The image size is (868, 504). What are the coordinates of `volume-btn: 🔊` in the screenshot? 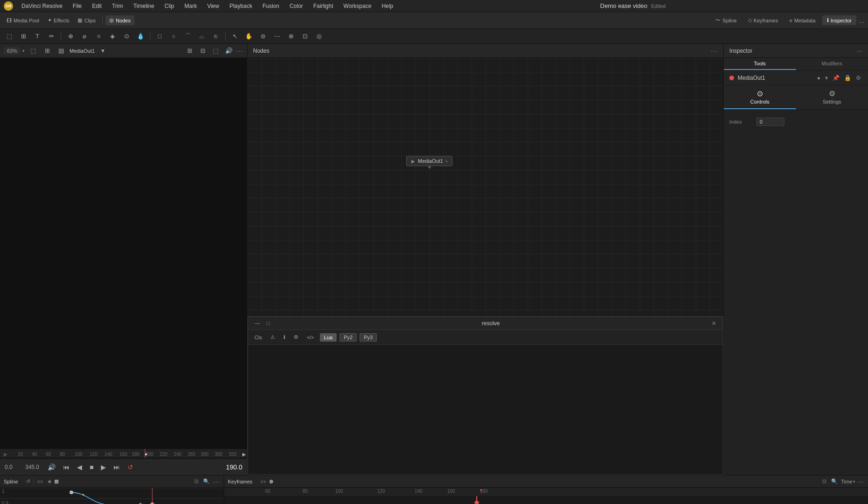 It's located at (51, 467).